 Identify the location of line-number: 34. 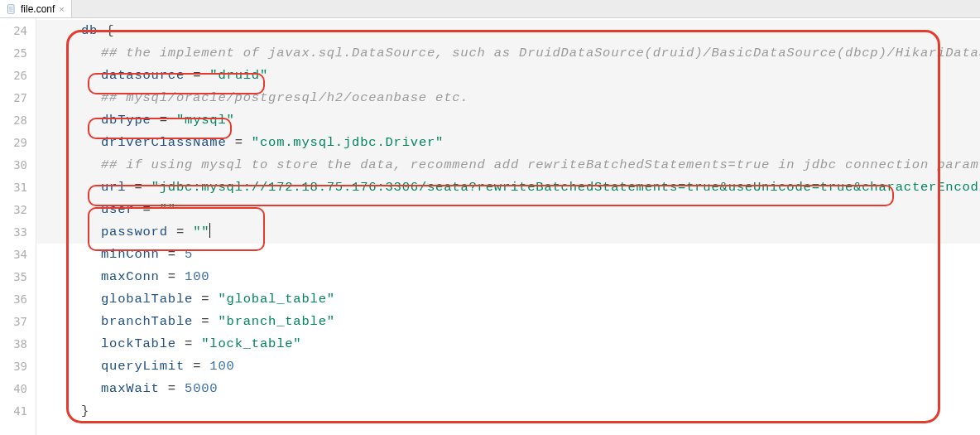
(18, 255).